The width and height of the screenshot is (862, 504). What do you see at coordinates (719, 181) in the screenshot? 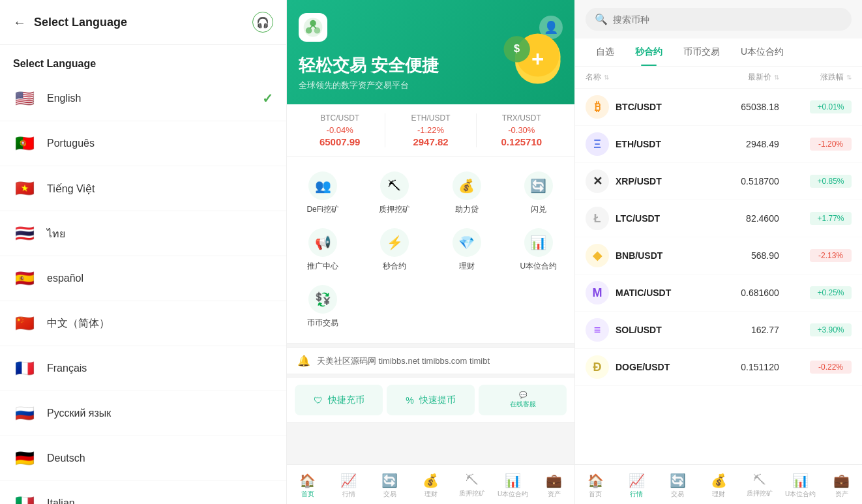
I see `coin-row: ✕ XRP/USDT 0.518700 +0.85%` at bounding box center [719, 181].